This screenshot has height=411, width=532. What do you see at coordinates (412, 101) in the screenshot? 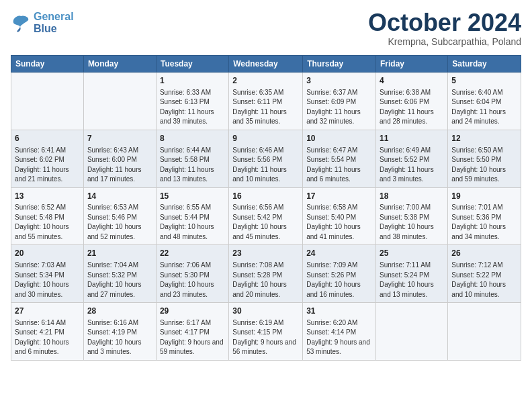
I see `calendar-cell: 4Sunrise: 6:38 AMSunset: 6:06 PMDaylight…` at bounding box center [412, 101].